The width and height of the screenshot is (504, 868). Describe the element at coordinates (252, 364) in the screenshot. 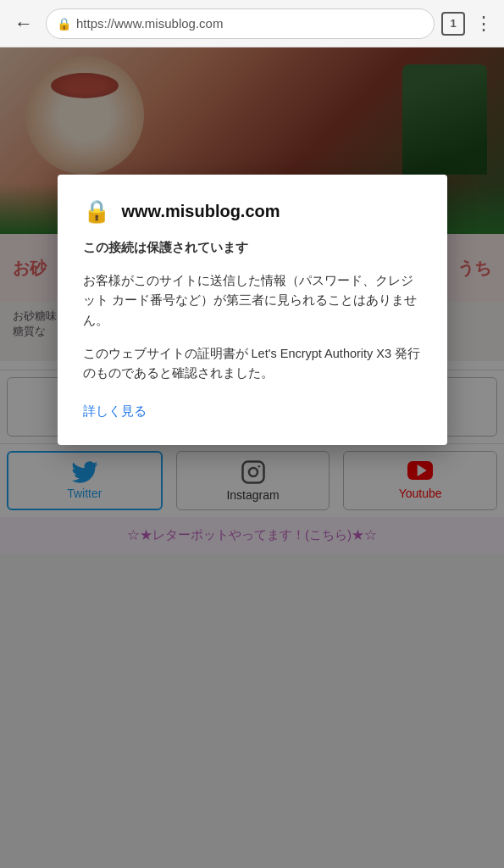

I see `dialog-paragraph-2: このウェブサイトの証明書が Let's Encrypt Authority X3…` at that location.